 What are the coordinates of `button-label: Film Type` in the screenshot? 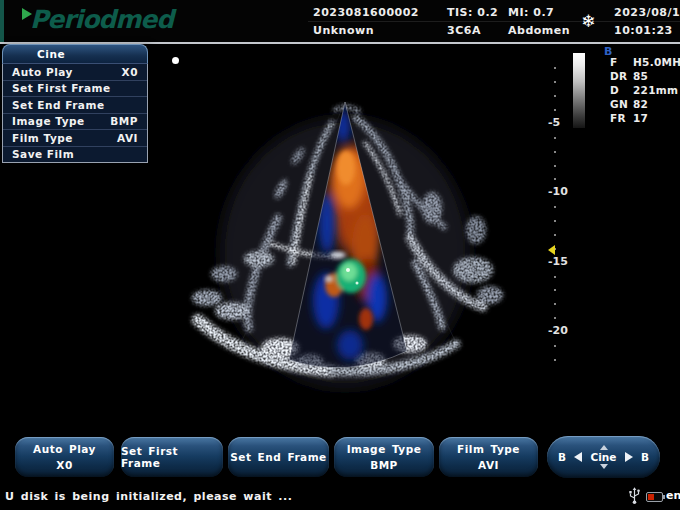 It's located at (488, 449).